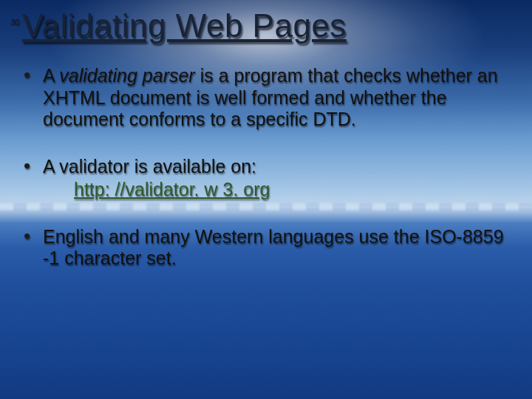  What do you see at coordinates (51, 75) in the screenshot?
I see `bullet-text-lead: A` at bounding box center [51, 75].